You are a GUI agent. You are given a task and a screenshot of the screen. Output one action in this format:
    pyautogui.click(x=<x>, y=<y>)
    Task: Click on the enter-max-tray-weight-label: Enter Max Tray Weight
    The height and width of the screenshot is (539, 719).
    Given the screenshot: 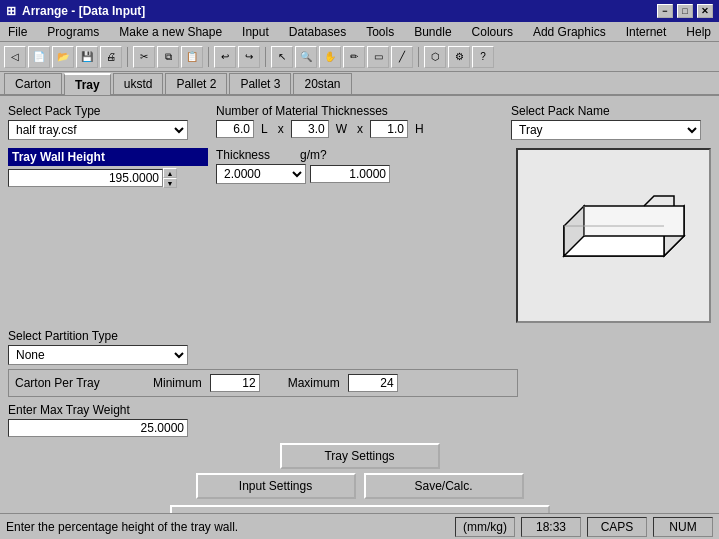 What is the action you would take?
    pyautogui.click(x=108, y=410)
    